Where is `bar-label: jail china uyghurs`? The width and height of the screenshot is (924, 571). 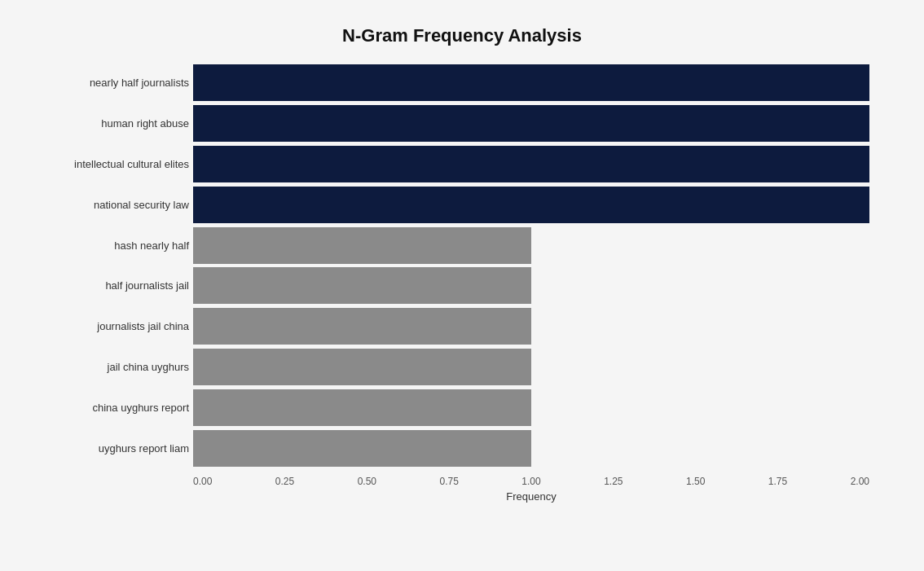
bar-label: jail china uyghurs is located at coordinates (109, 367).